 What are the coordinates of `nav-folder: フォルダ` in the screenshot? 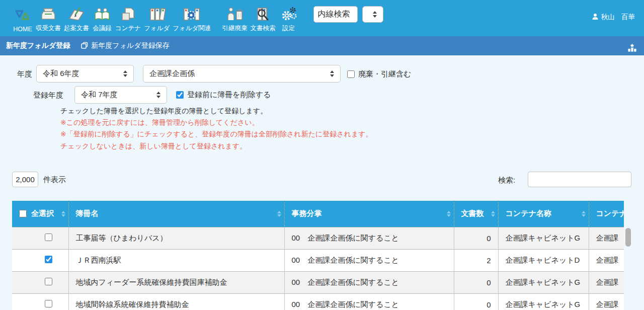 It's located at (157, 18).